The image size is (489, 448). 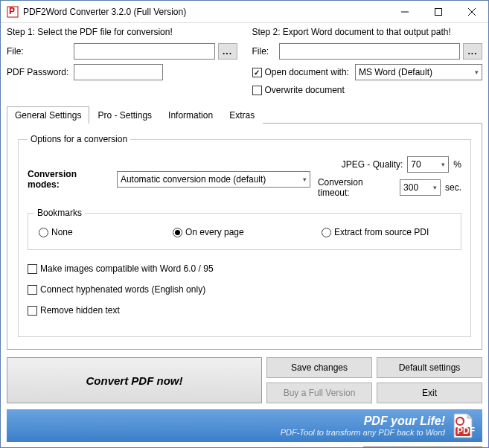 I want to click on banner-title: PDF your Life!, so click(x=363, y=421).